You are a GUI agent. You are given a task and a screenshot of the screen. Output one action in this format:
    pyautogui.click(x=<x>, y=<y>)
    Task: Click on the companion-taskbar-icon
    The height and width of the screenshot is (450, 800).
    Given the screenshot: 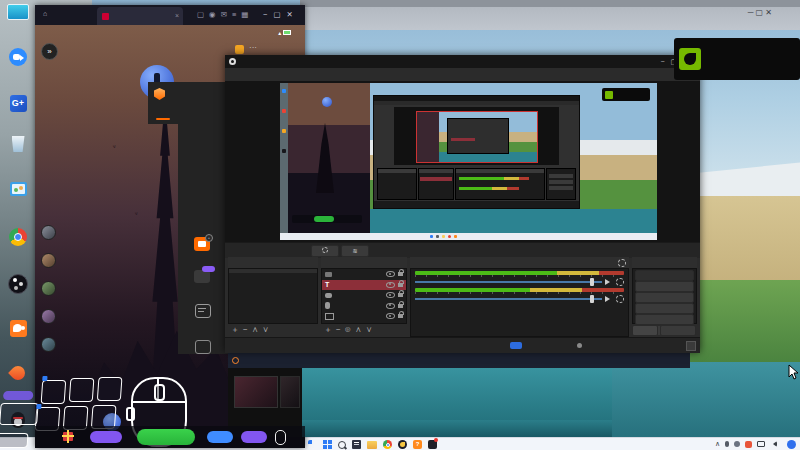 What is the action you would take?
    pyautogui.click(x=432, y=444)
    